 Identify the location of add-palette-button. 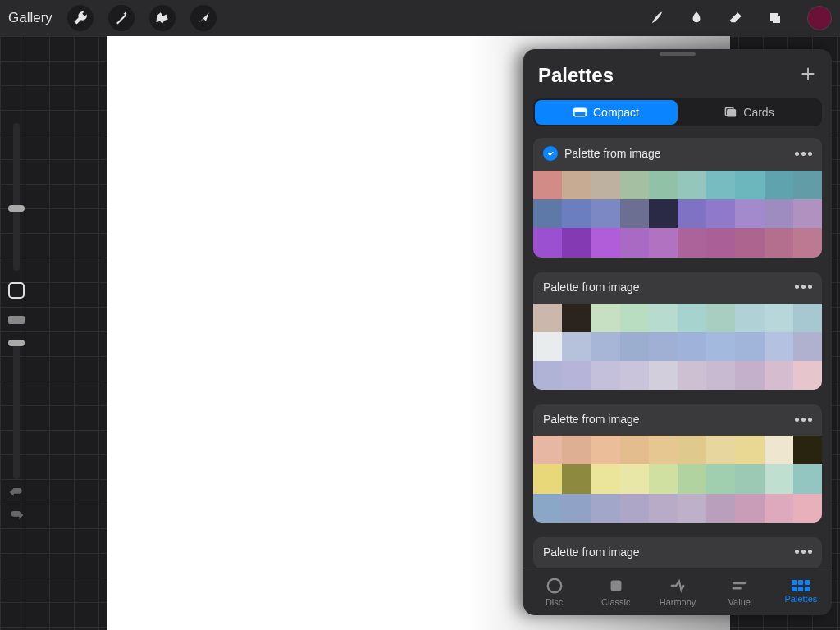
(808, 75).